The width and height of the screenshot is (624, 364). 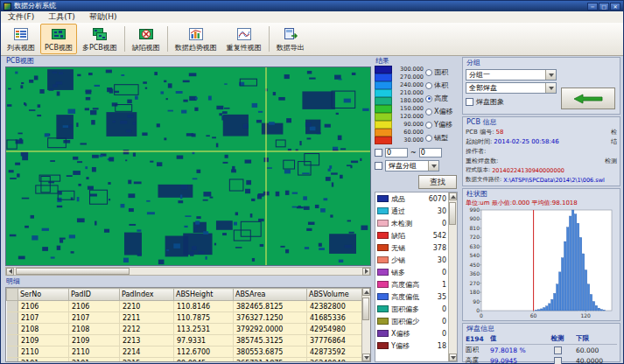 What do you see at coordinates (411, 248) in the screenshot?
I see `defect-row-4: 无锡378` at bounding box center [411, 248].